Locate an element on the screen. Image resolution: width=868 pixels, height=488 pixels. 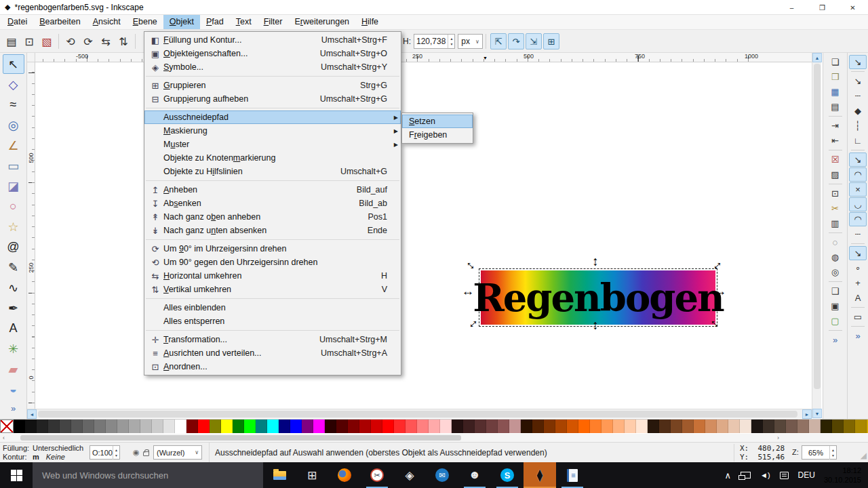
minimize-button: – is located at coordinates (792, 7).